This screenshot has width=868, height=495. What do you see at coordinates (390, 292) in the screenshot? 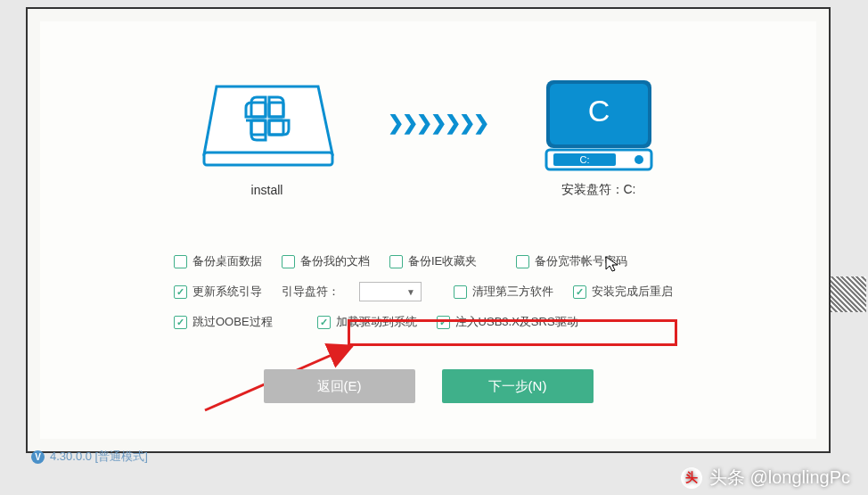
I see `boot-drive-select` at bounding box center [390, 292].